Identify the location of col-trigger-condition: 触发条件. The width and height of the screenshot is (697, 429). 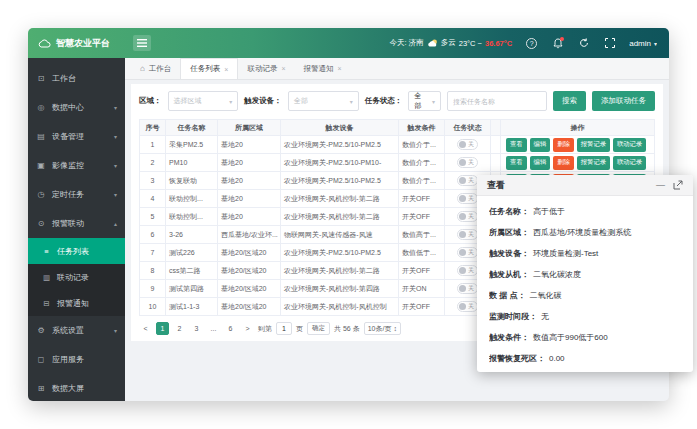
(422, 128).